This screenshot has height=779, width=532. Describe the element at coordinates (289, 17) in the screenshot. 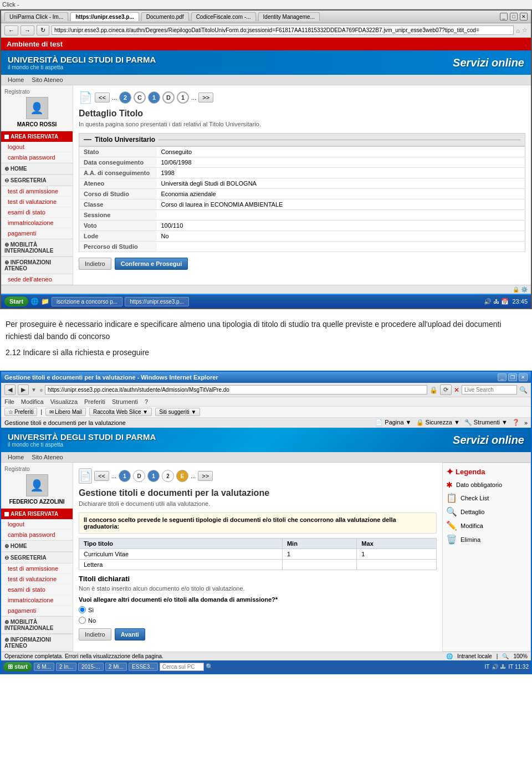

I see `tab-identity: Identity Manageme...` at that location.